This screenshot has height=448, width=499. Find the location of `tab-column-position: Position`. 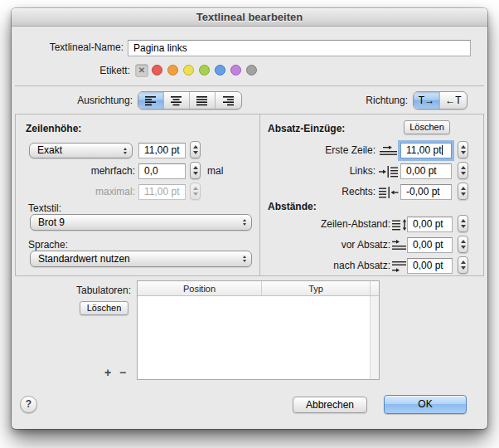

tab-column-position: Position is located at coordinates (200, 289).